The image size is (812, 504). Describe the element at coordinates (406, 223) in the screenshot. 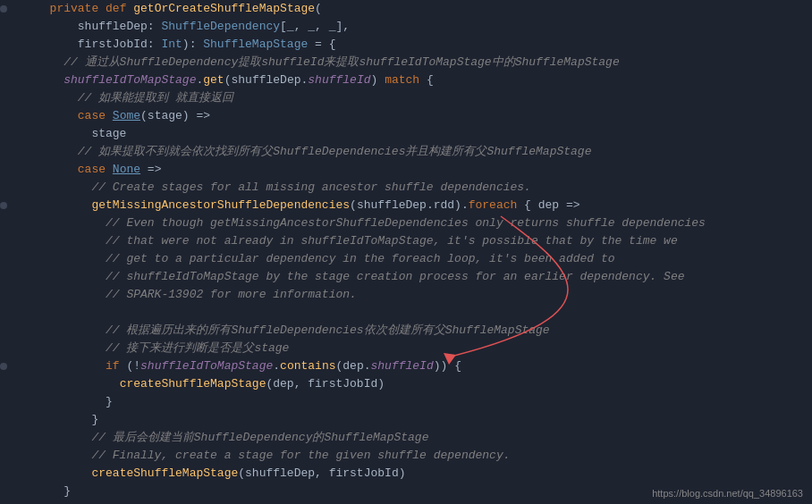

I see `code-line-13: // Even though getMissingAncestorShuffle…` at that location.